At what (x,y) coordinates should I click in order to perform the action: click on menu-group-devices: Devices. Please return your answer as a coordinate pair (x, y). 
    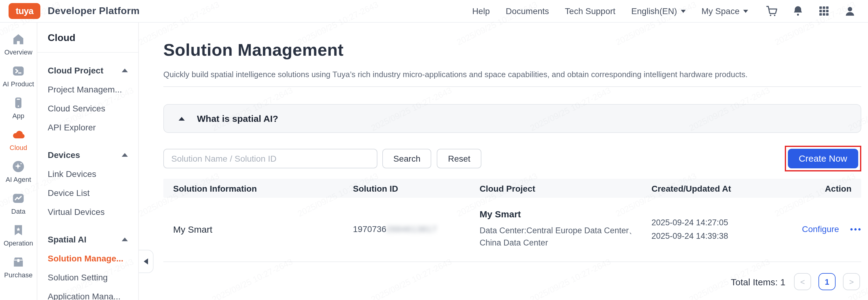
    Looking at the image, I should click on (88, 155).